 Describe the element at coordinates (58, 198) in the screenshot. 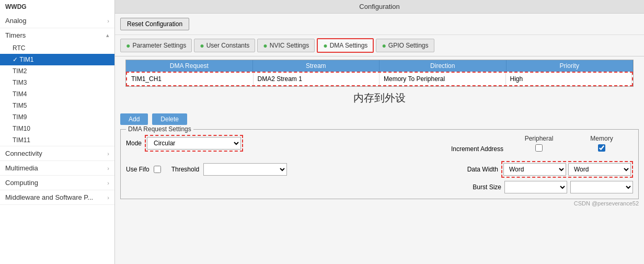

I see `sidebar-group-middleware: Middleware and Software P... ›` at that location.